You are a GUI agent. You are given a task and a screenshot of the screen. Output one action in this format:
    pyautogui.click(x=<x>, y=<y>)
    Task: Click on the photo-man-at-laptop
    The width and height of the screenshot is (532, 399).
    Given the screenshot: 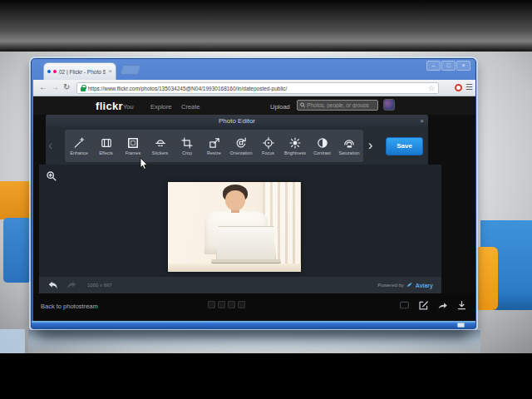 What is the action you would take?
    pyautogui.click(x=234, y=227)
    